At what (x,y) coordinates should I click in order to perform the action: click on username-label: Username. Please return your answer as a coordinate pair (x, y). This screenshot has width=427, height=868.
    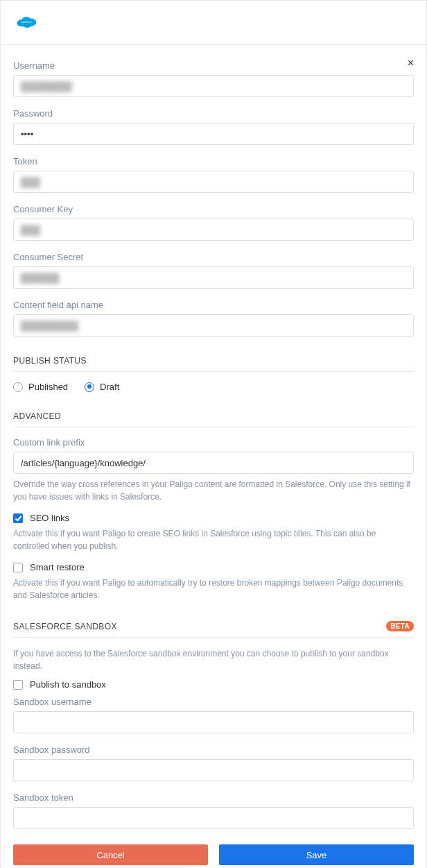
    Looking at the image, I should click on (214, 65).